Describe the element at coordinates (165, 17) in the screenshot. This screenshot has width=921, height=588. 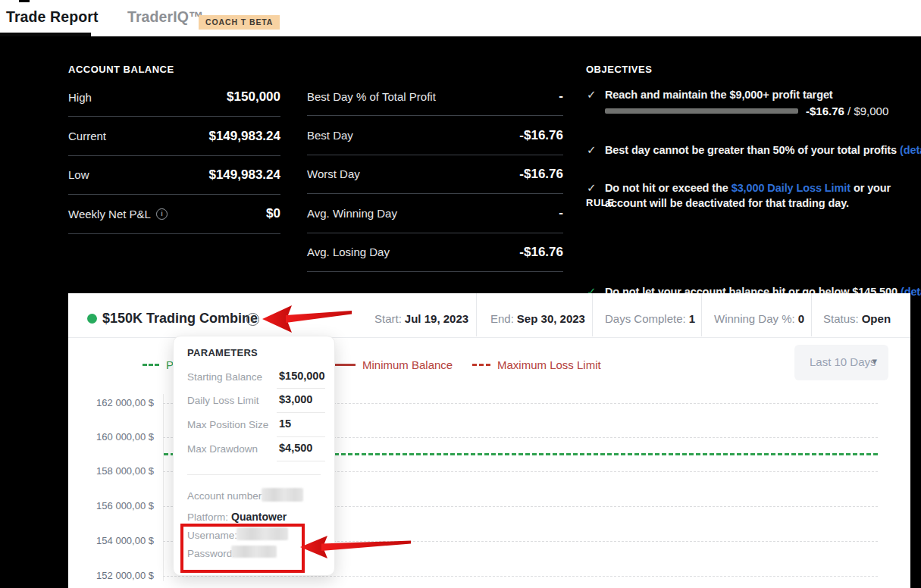
I see `tab-traderiq: TraderIQ™` at that location.